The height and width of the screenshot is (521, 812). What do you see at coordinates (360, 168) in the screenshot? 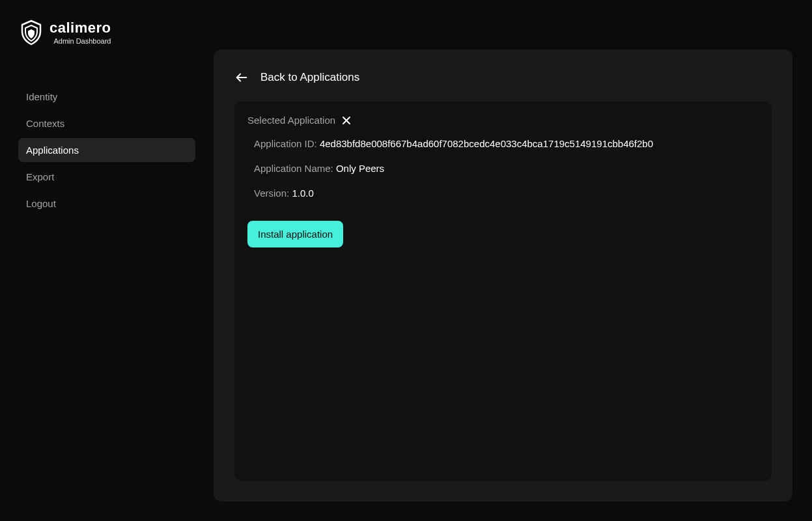
I see `field-value: Only Peers` at bounding box center [360, 168].